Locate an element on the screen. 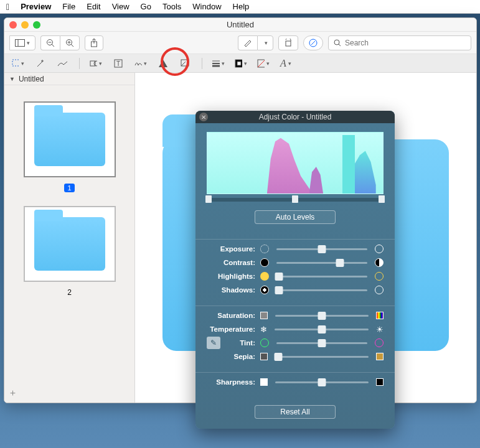 Image resolution: width=480 pixels, height=448 pixels. chevron-down-icon: ▾ is located at coordinates (266, 43).